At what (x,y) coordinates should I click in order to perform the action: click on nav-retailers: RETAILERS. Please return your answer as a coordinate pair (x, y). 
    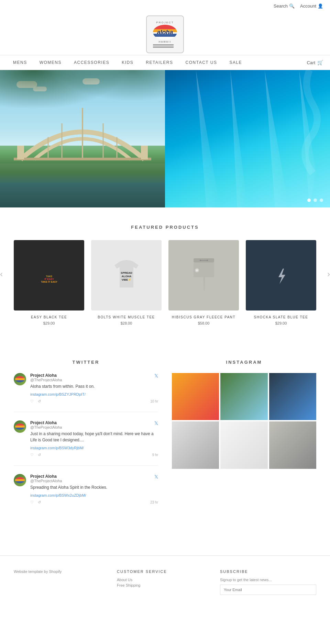
    Looking at the image, I should click on (160, 63).